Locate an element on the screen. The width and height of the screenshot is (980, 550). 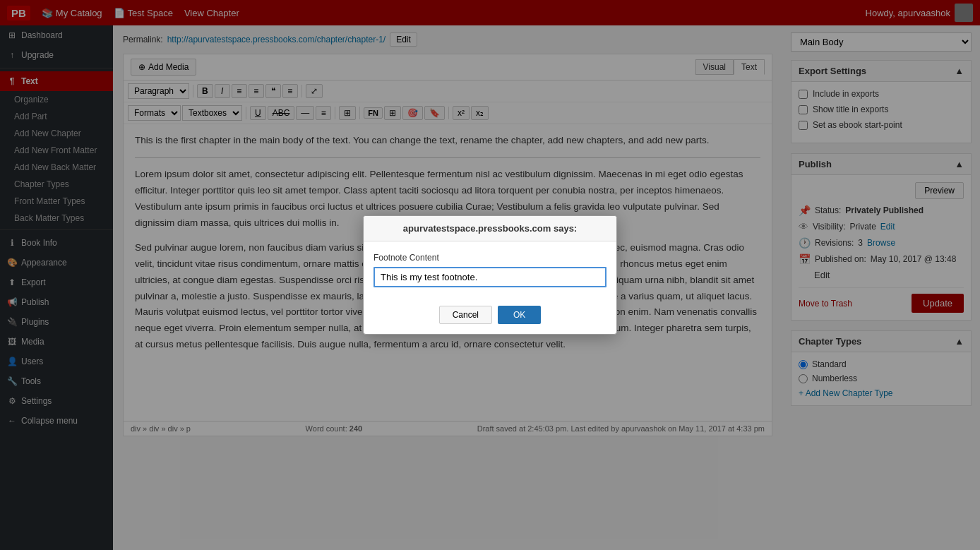
modal-header: apurvatestspace.pressbooks.com says: is located at coordinates (490, 229).